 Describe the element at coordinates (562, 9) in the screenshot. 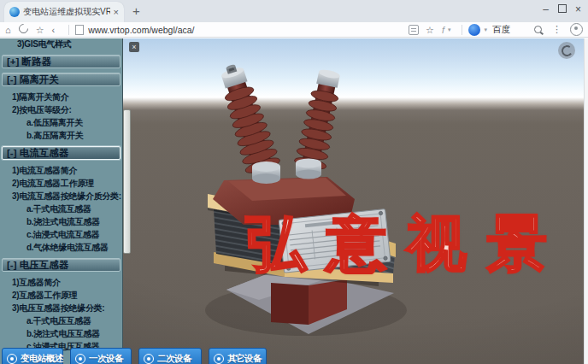

I see `window-controls: – ×` at that location.